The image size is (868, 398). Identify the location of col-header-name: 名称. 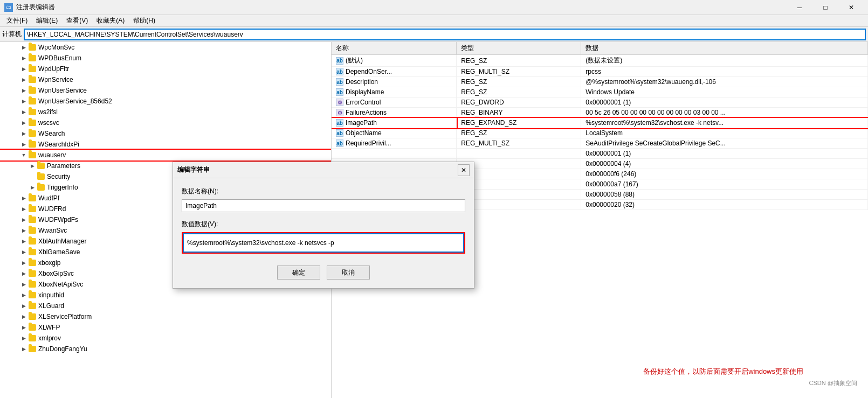
(394, 48).